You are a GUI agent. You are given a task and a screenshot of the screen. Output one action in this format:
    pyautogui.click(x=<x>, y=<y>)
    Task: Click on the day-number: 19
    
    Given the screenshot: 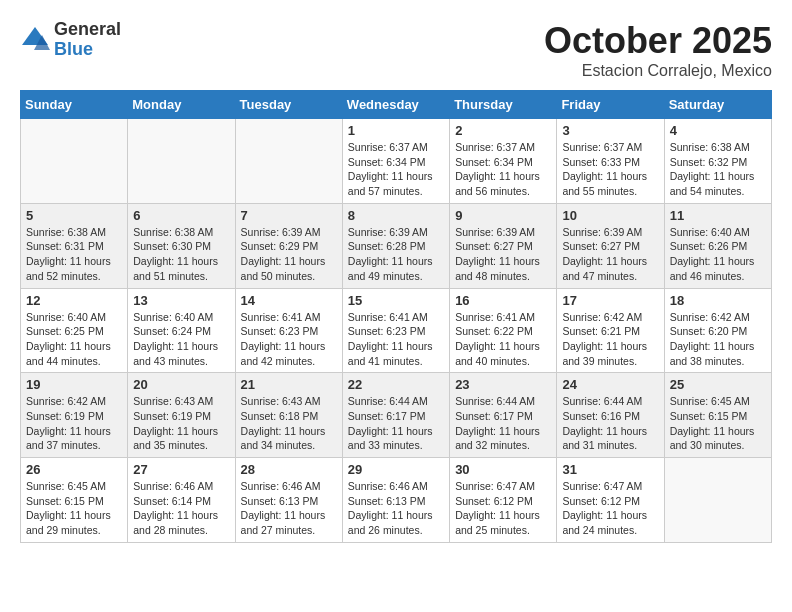 What is the action you would take?
    pyautogui.click(x=74, y=384)
    